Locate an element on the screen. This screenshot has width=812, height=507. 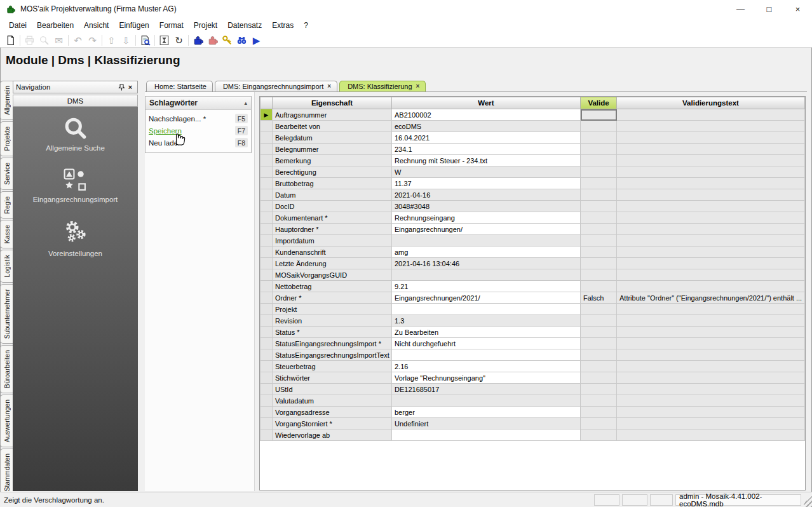
menu-item-bearbeiten: Bearbeiten is located at coordinates (55, 25).